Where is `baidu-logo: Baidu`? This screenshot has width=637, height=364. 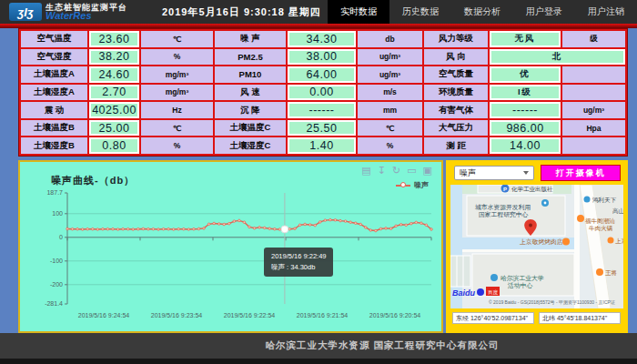 baidu-logo: Baidu is located at coordinates (464, 293).